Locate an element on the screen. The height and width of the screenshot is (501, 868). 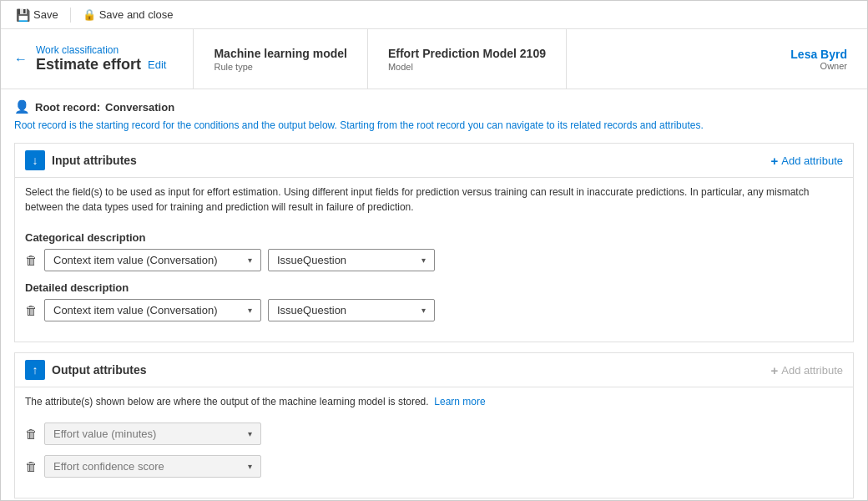
save-close-label: Save and close is located at coordinates (137, 15).